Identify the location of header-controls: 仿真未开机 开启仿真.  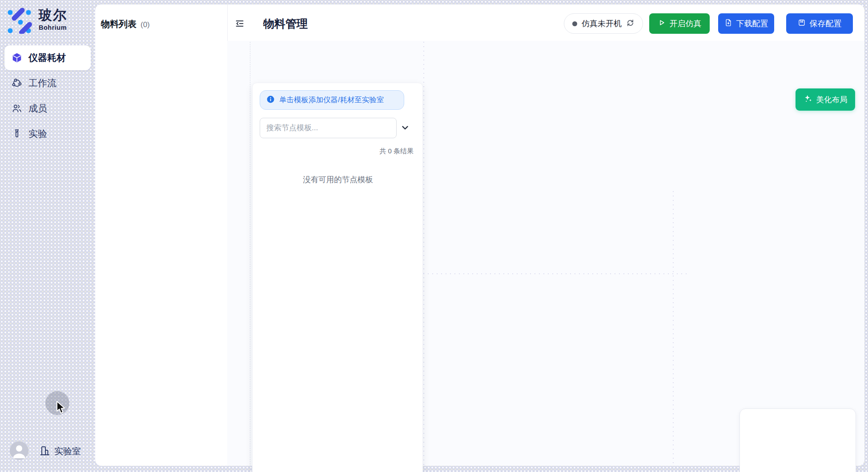
(708, 24).